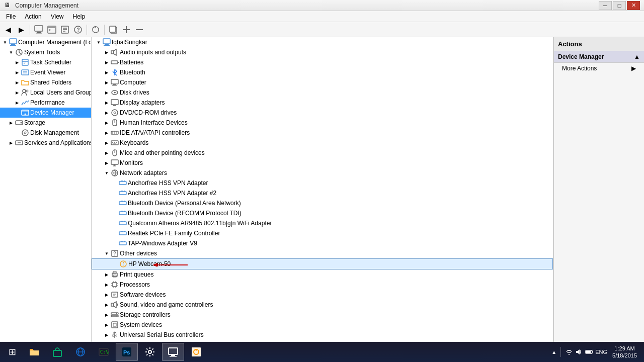 This screenshot has width=644, height=362. I want to click on device-item-usb: ▶ Universal Serial Bus controllers, so click(322, 335).